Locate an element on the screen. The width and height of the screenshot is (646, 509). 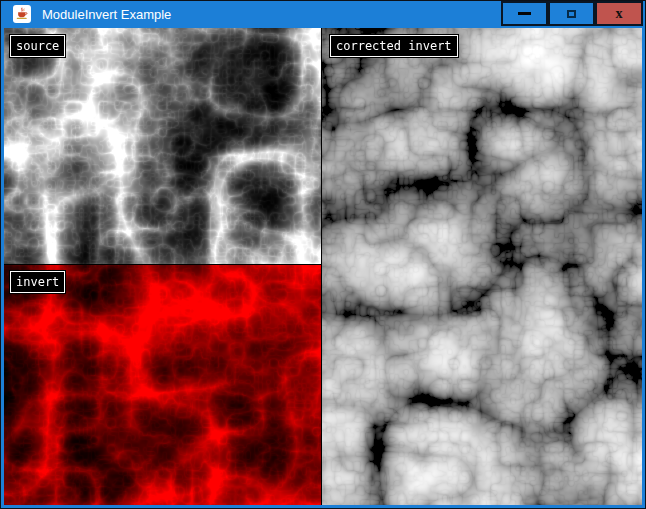
close-icon: x is located at coordinates (620, 14).